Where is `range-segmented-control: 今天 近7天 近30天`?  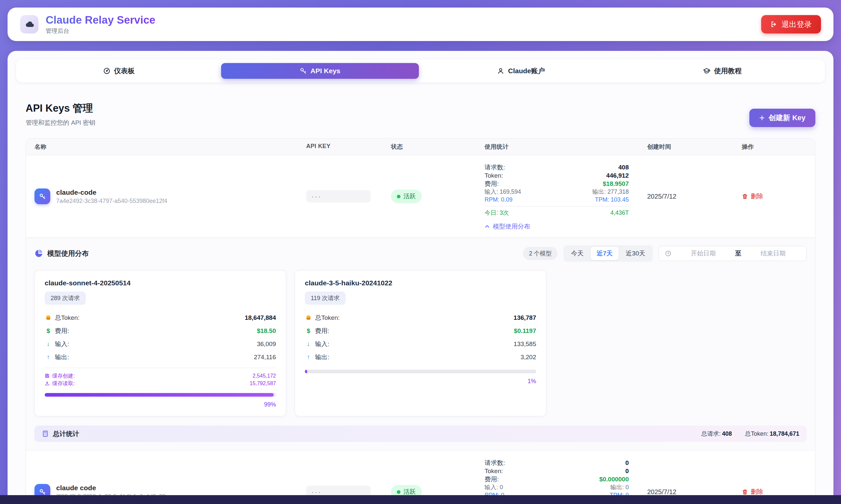
range-segmented-control: 今天 近7天 近30天 is located at coordinates (608, 253).